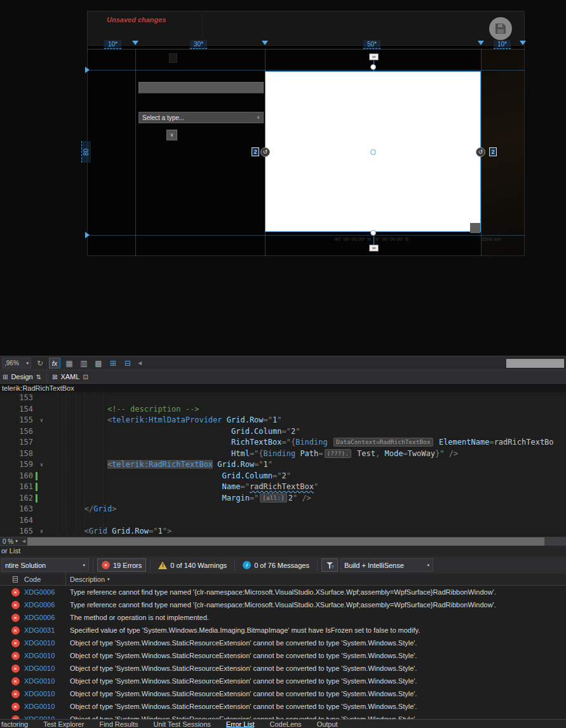 The width and height of the screenshot is (566, 728). Describe the element at coordinates (172, 135) in the screenshot. I see `designed-dropdown-button: ∨` at that location.